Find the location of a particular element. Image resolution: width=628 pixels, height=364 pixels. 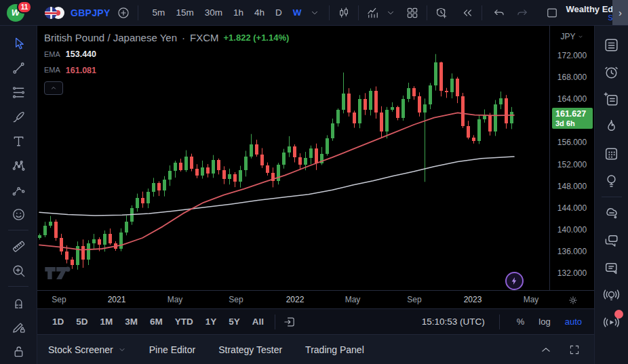

indicators-icon is located at coordinates (373, 13).